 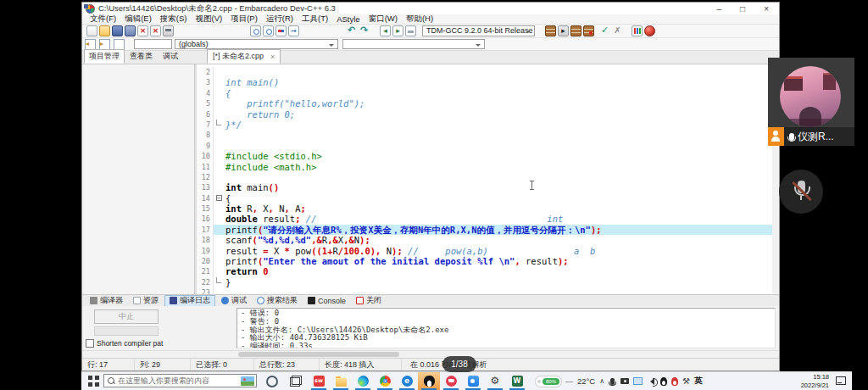 I want to click on print-icon, so click(x=168, y=31).